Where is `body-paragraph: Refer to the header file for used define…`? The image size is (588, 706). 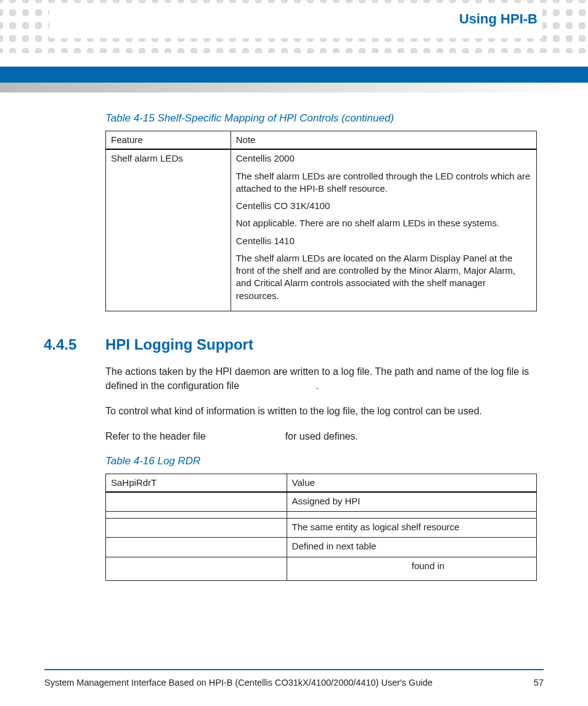 body-paragraph: Refer to the header file for used define… is located at coordinates (321, 437).